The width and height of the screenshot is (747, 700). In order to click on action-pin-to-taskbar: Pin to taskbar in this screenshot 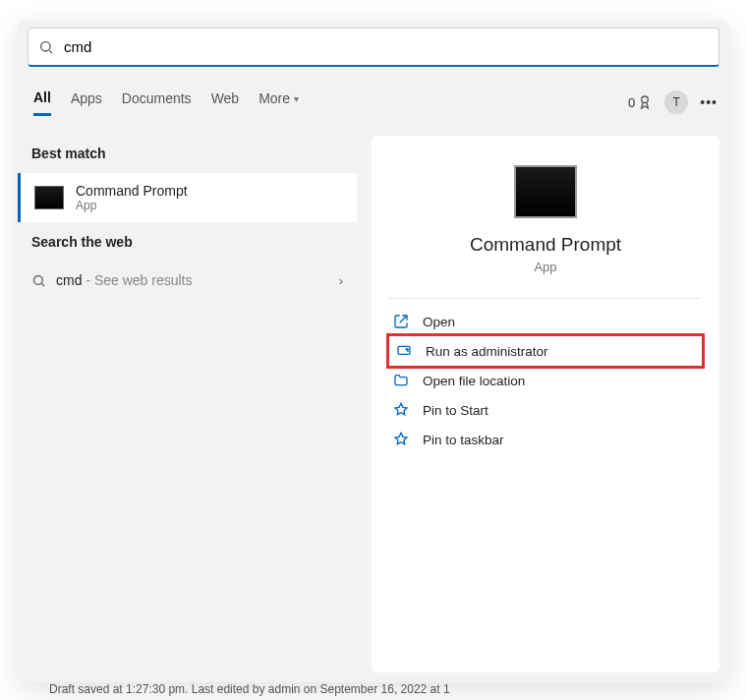, I will do `click(546, 439)`.